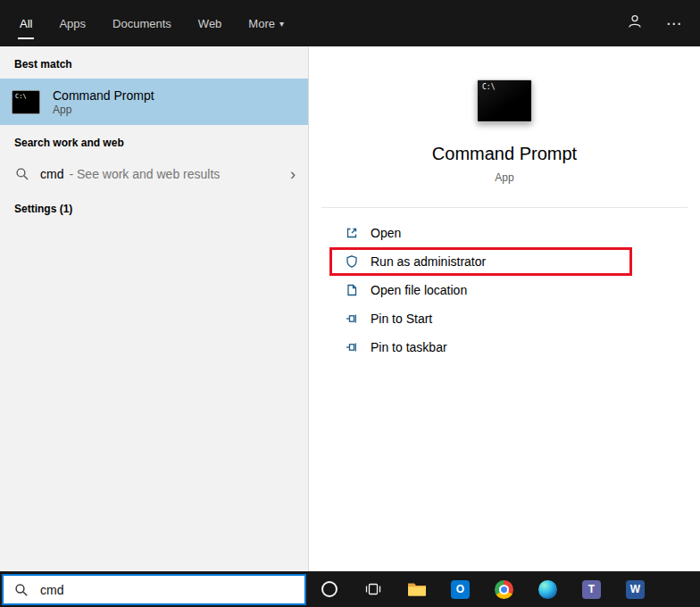  What do you see at coordinates (591, 589) in the screenshot?
I see `teams-letter: T` at bounding box center [591, 589].